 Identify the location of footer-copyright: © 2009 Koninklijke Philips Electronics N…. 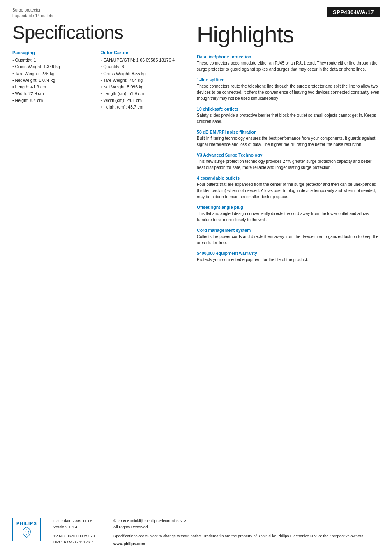
(247, 524).